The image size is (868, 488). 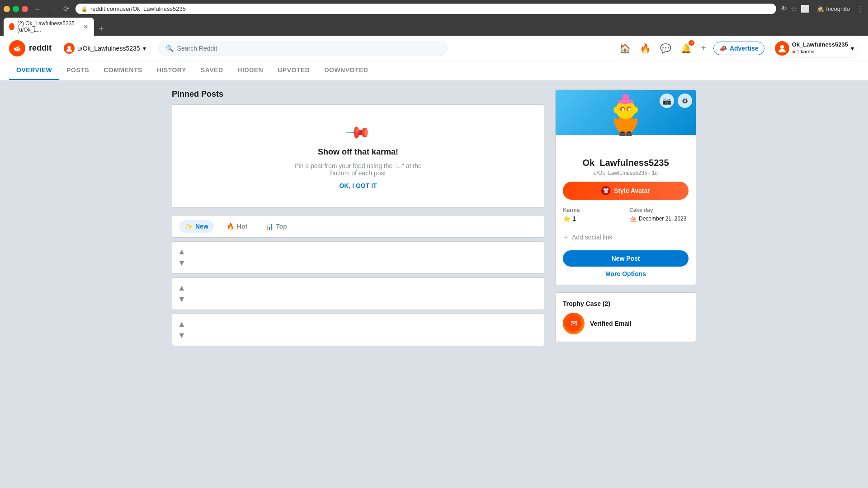 What do you see at coordinates (592, 215) in the screenshot?
I see `karma-stat: Karma ⭐ 1` at bounding box center [592, 215].